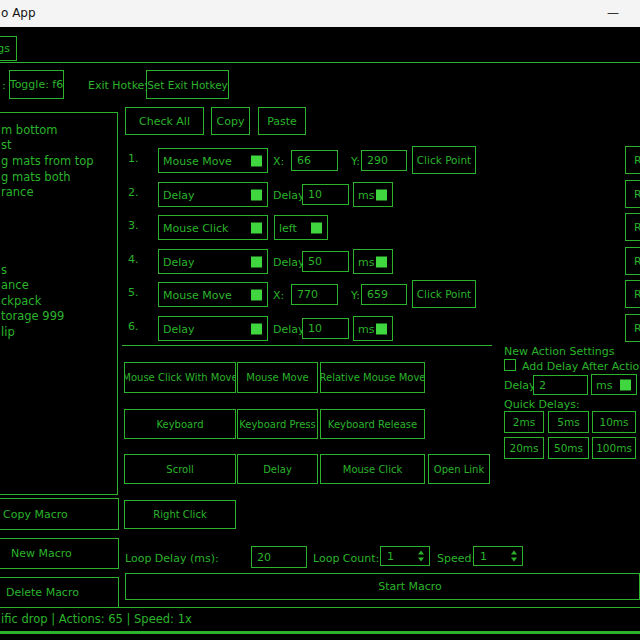  What do you see at coordinates (213, 228) in the screenshot?
I see `action-type-dropdown: Mouse Click` at bounding box center [213, 228].